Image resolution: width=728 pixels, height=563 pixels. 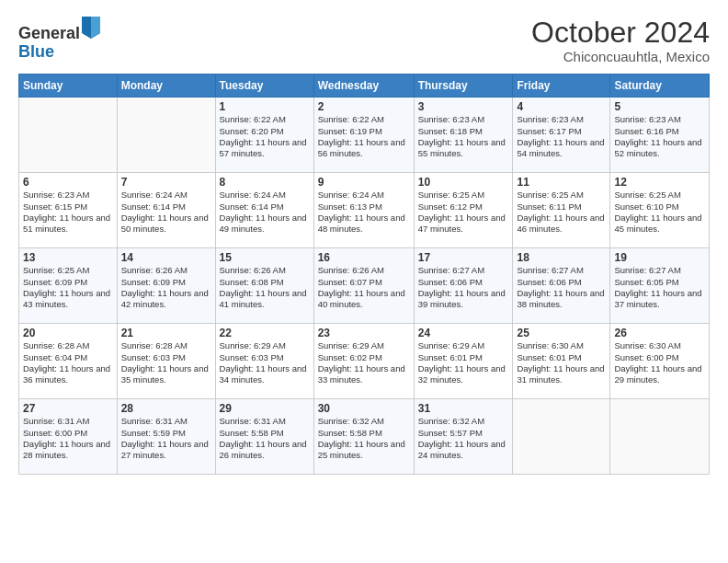 I want to click on calendar-cell: 19 Sunrise: 6:27 AMSunset: 6:05 PMDaylig…, so click(x=660, y=286).